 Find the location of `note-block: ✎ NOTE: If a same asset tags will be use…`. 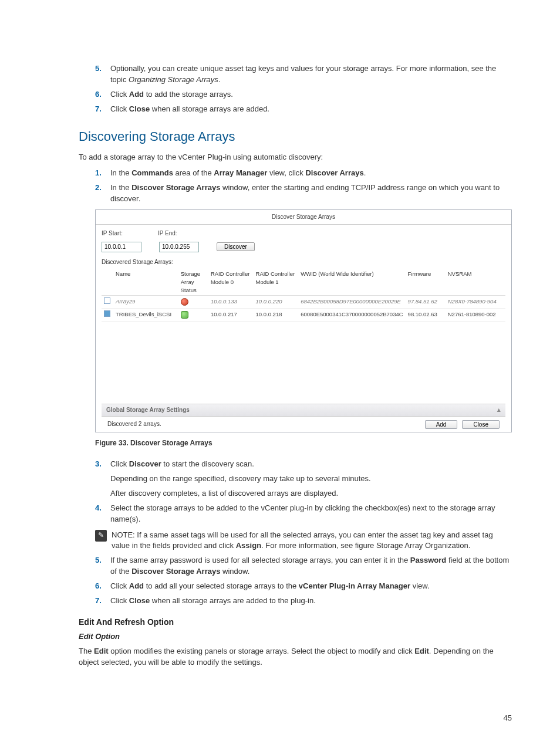

note-block: ✎ NOTE: If a same asset tags will be use… is located at coordinates (303, 541).